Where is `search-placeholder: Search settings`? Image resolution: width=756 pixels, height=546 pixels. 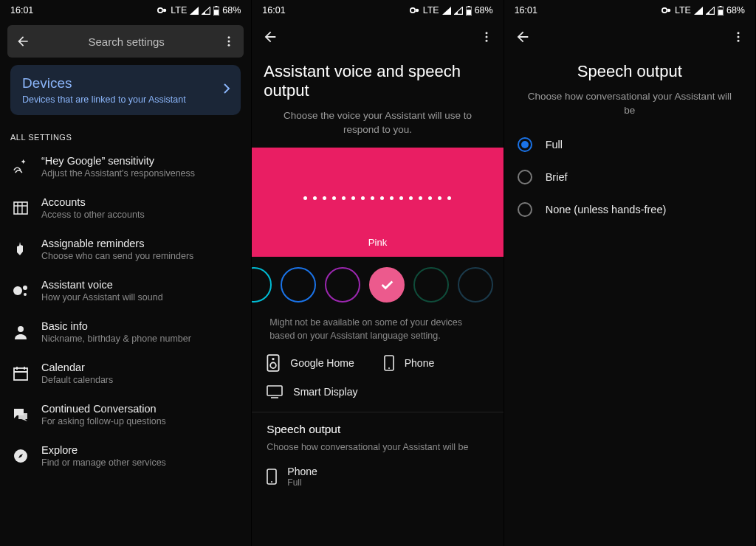
search-placeholder: Search settings is located at coordinates (126, 41).